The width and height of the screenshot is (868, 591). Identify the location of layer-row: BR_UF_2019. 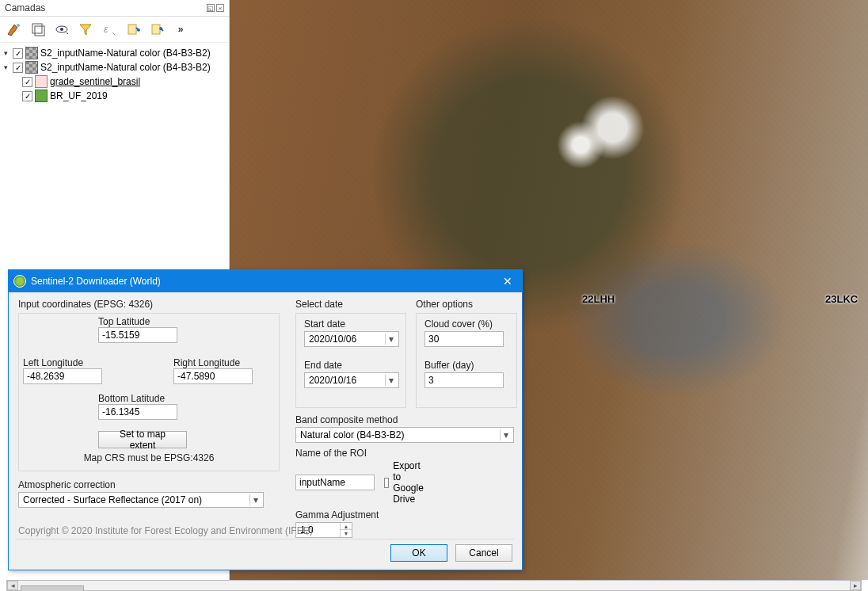
(114, 96).